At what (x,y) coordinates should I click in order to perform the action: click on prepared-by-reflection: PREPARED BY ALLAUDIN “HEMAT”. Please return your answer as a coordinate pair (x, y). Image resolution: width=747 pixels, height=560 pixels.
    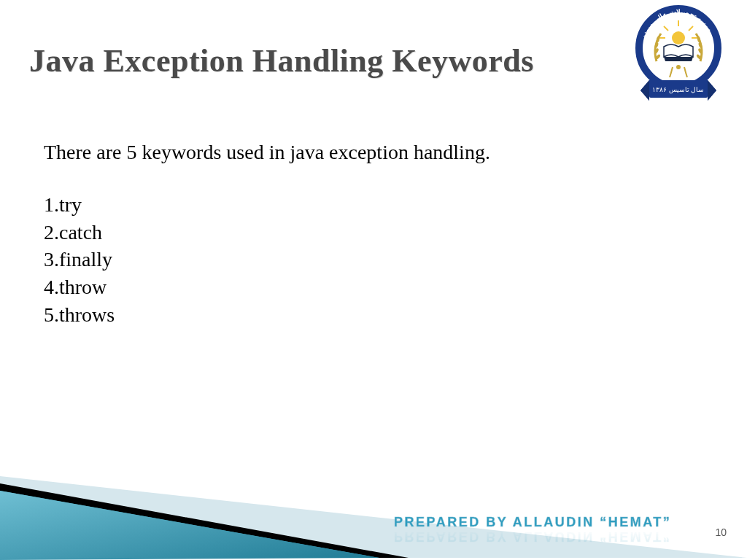
    Looking at the image, I should click on (533, 537).